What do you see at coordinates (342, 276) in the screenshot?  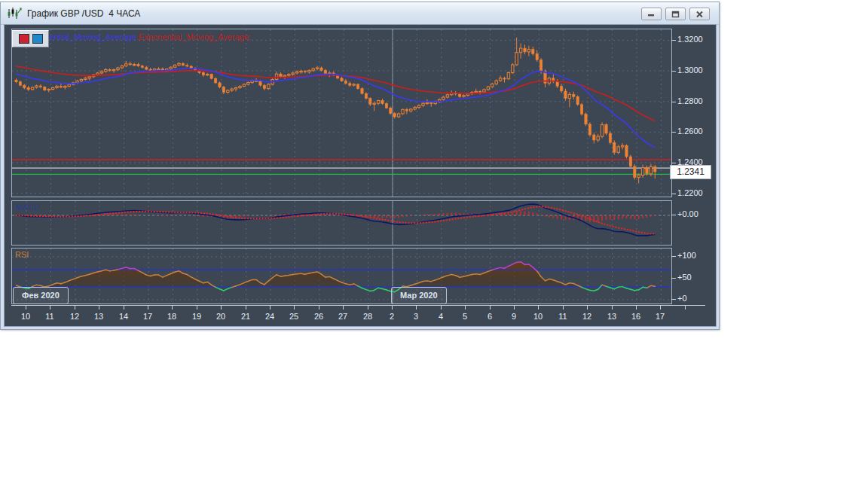 I see `rsi-chart-svg` at bounding box center [342, 276].